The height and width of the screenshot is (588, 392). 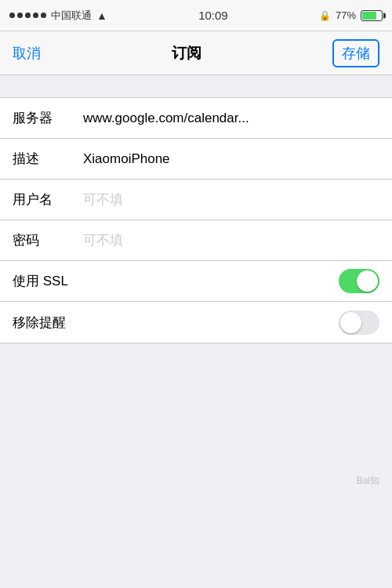 I want to click on reminder-label: 移除提醒, so click(x=48, y=323).